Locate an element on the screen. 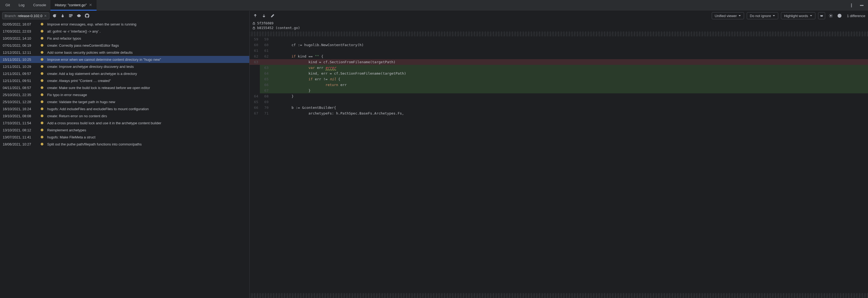 This screenshot has height=298, width=868. diff-line: 63 var err error is located at coordinates (559, 67).